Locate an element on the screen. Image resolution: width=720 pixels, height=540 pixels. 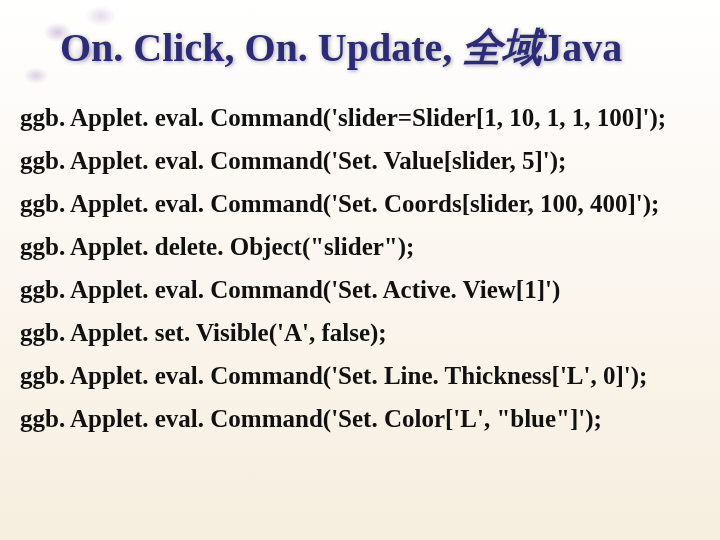
title-text-en-prefix: On. Click, On. Update, is located at coordinates (261, 48).